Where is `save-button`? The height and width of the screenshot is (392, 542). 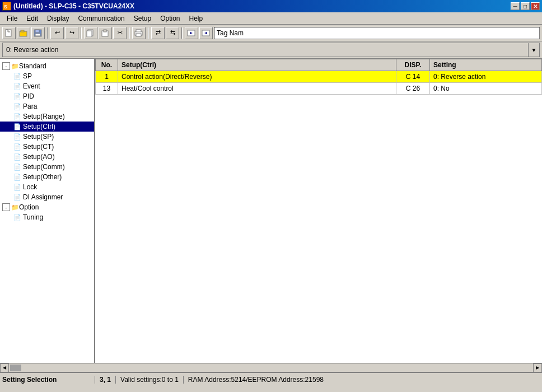 save-button is located at coordinates (38, 33).